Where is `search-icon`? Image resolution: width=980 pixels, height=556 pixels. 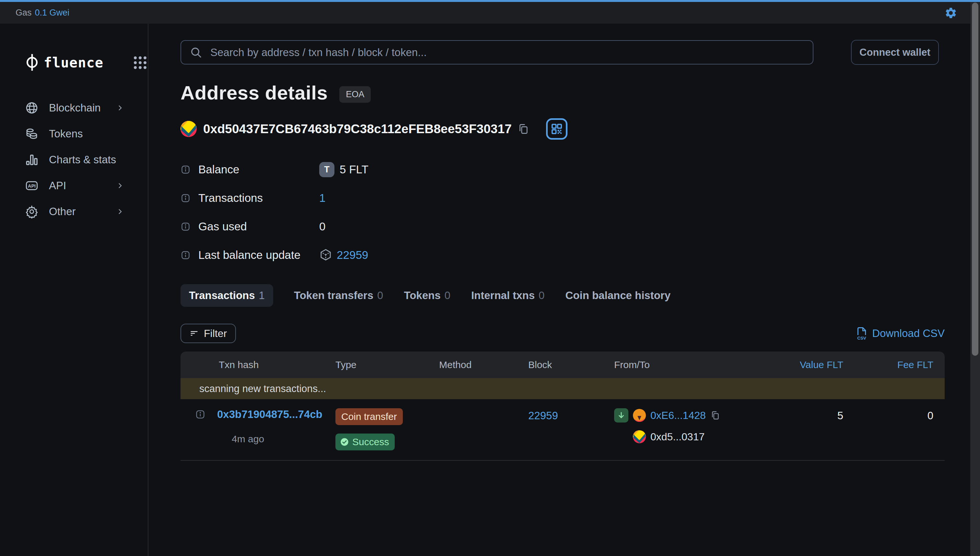
search-icon is located at coordinates (196, 52).